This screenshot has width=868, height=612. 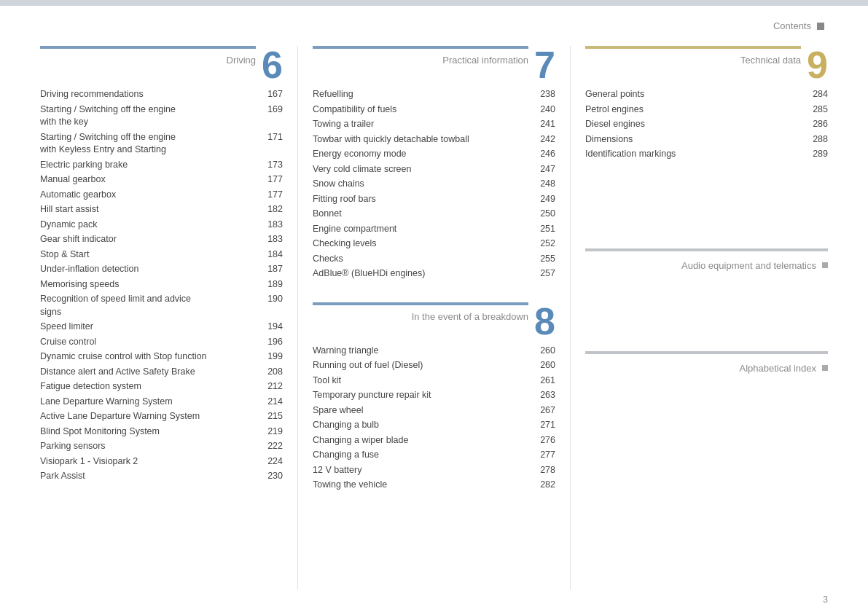 I want to click on section-technical: Technical data 9 General points284 Petro…, so click(x=707, y=103).